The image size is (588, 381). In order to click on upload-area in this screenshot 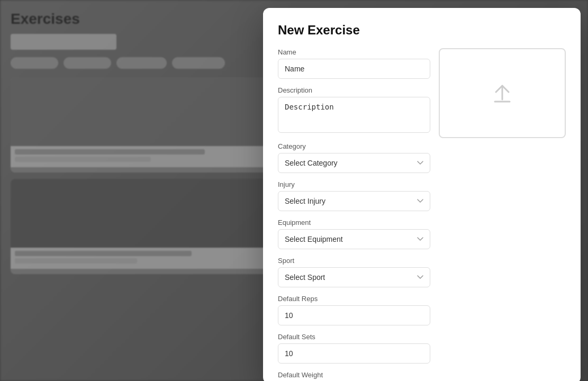, I will do `click(502, 93)`.